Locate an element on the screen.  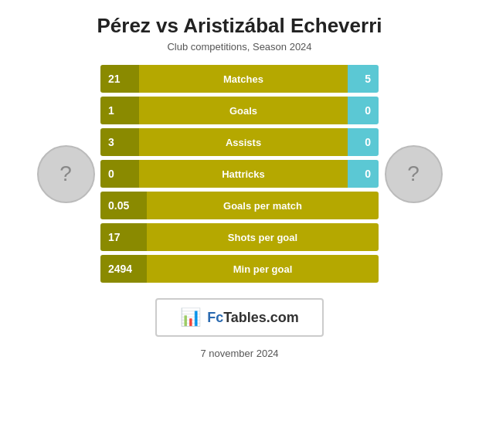
stat-left-value: 17 is located at coordinates (124, 237).